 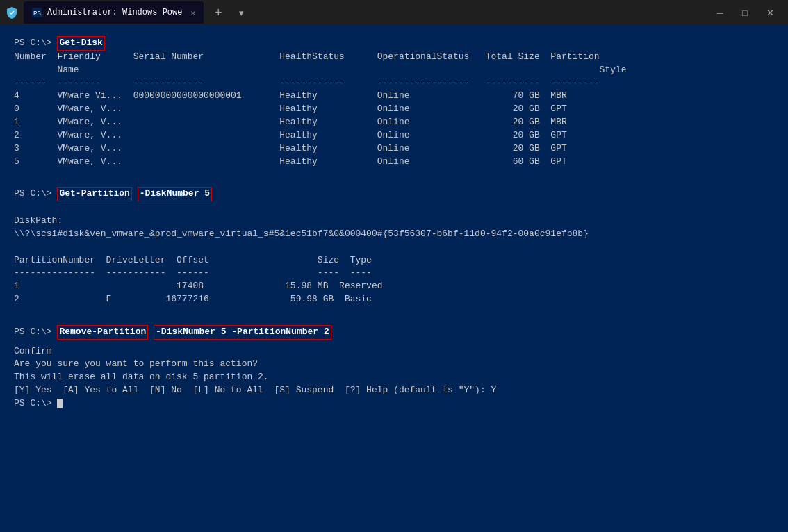 I want to click on powershell-icon: PS, so click(x=37, y=13).